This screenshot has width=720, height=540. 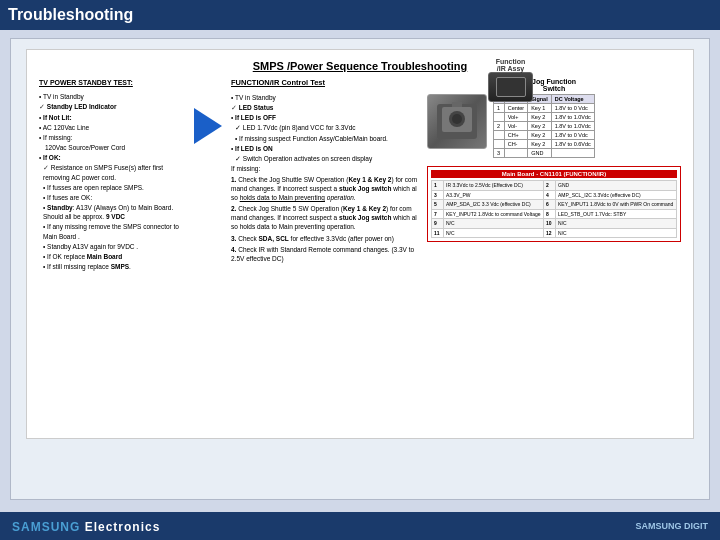 What do you see at coordinates (554, 205) in the screenshot?
I see `table-row: 5 AMP_SDA_I2C 3.3 Vdc (effective DC) 6 K…` at bounding box center [554, 205].